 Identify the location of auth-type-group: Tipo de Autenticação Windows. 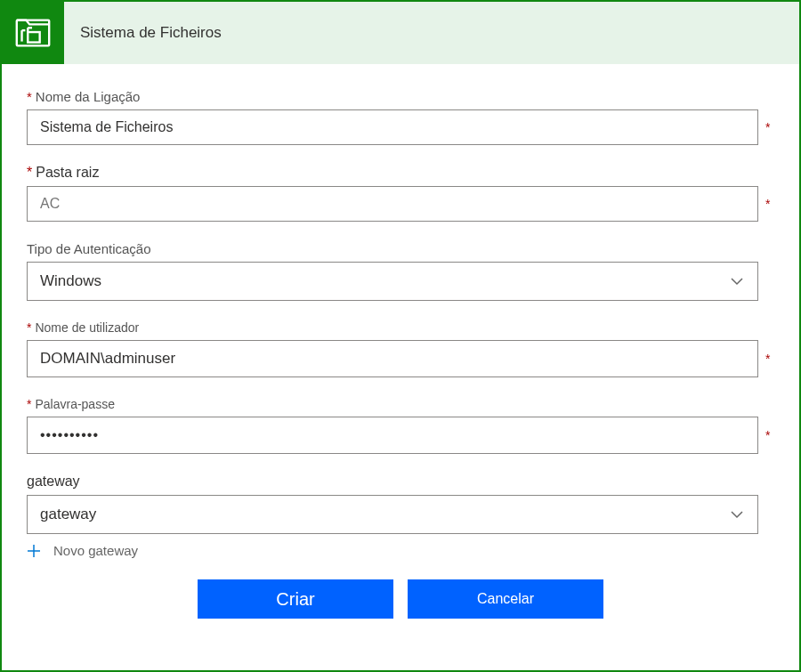
(400, 271).